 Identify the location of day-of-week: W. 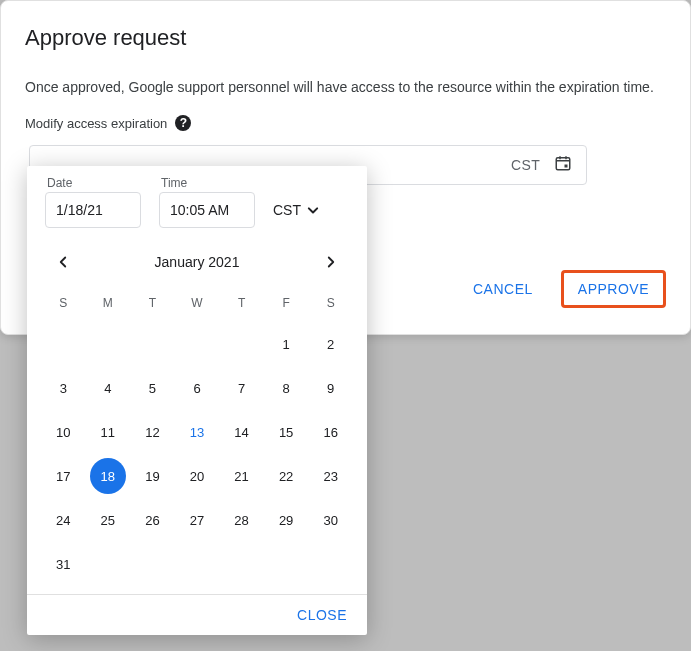
(198, 304).